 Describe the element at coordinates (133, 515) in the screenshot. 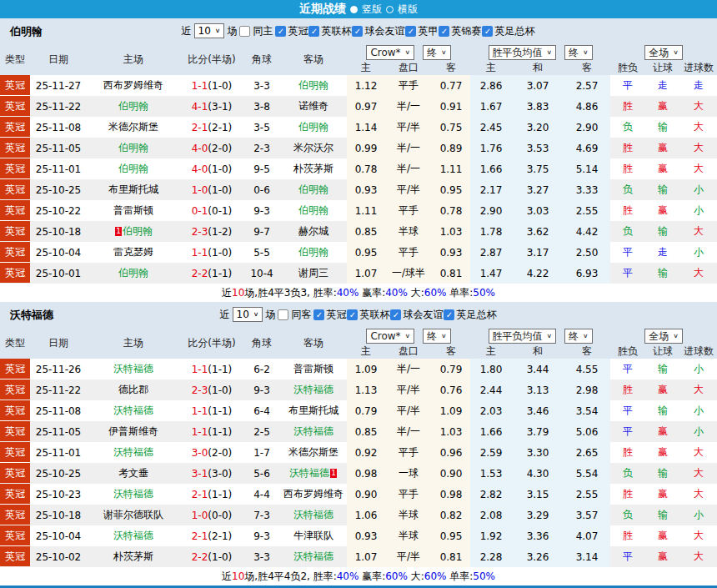

I see `home-team-link: 谢菲尔德联队` at that location.